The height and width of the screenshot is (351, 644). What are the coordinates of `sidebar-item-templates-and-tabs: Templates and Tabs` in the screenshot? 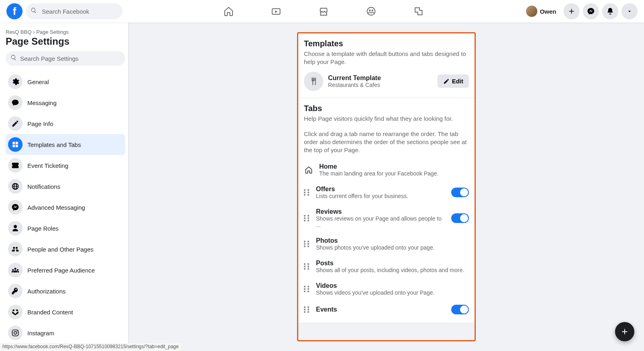 It's located at (65, 145).